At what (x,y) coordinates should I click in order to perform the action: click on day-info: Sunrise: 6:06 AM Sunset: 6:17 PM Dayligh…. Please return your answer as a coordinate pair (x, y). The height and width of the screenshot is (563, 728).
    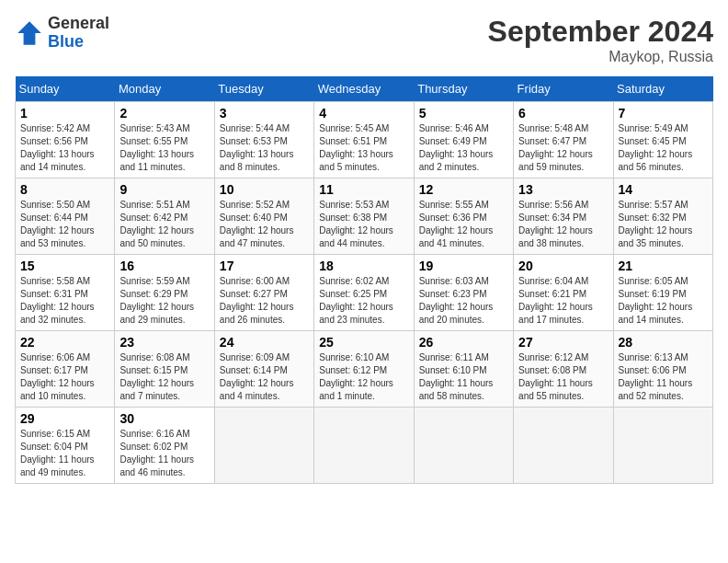
    Looking at the image, I should click on (64, 377).